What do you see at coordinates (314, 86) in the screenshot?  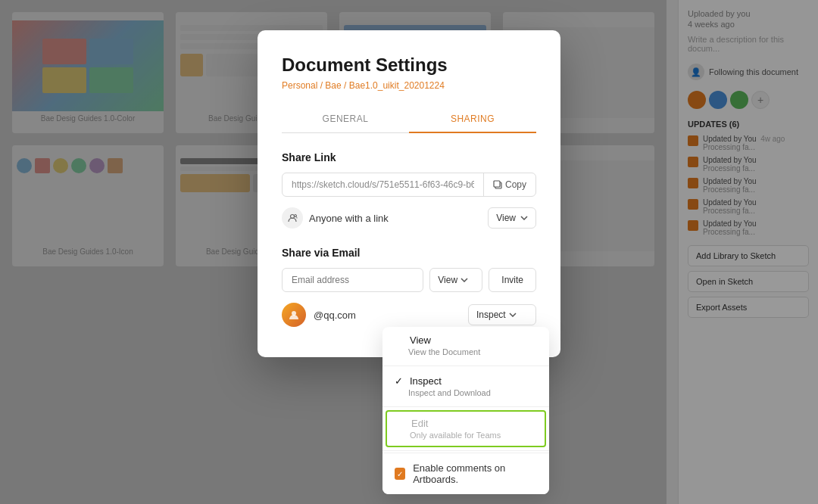 I see `breadcrumb-plain: Personal / Bae /` at bounding box center [314, 86].